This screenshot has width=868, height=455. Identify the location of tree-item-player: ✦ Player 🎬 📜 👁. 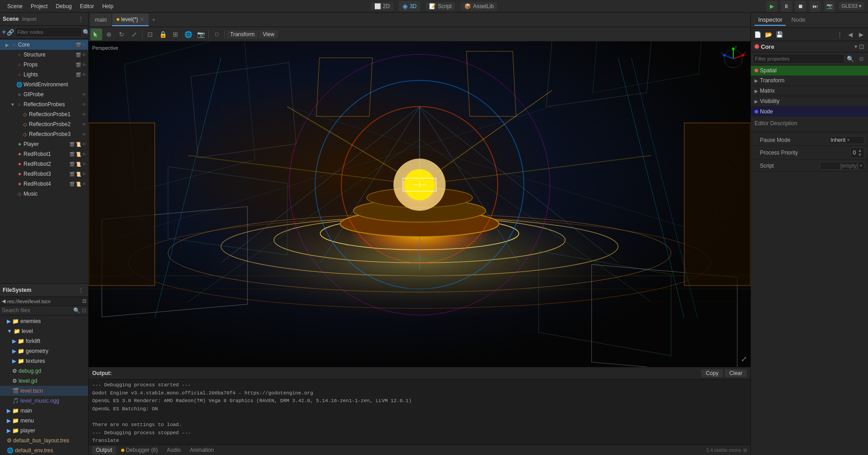
(44, 144).